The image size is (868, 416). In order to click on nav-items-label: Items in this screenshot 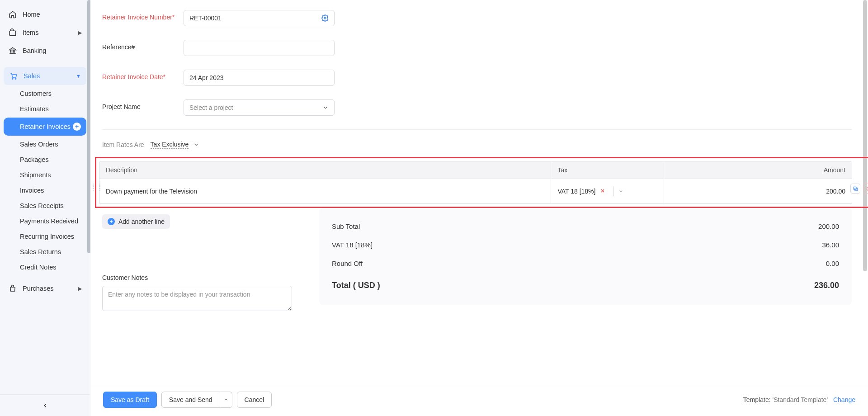, I will do `click(31, 33)`.